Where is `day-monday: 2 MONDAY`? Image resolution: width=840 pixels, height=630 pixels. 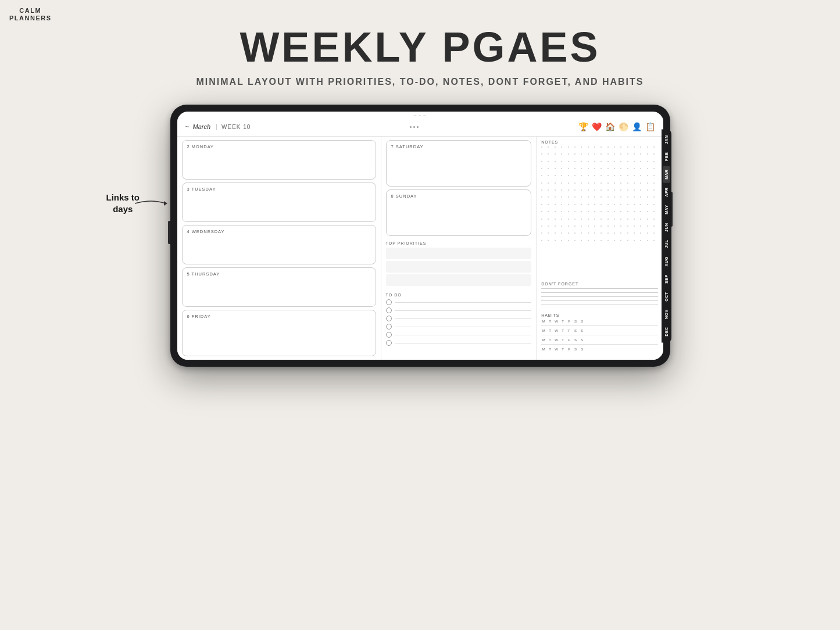
day-monday: 2 MONDAY is located at coordinates (279, 160).